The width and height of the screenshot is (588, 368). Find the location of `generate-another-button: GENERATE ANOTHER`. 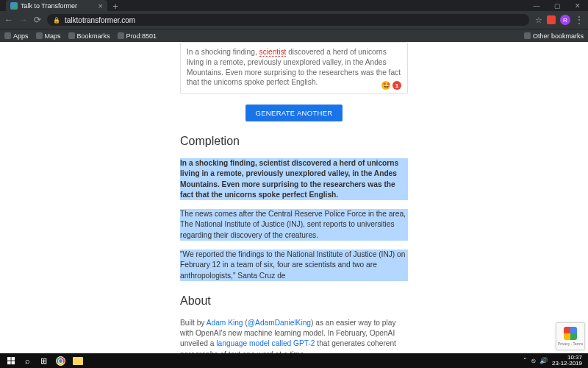

generate-another-button: GENERATE ANOTHER is located at coordinates (294, 113).